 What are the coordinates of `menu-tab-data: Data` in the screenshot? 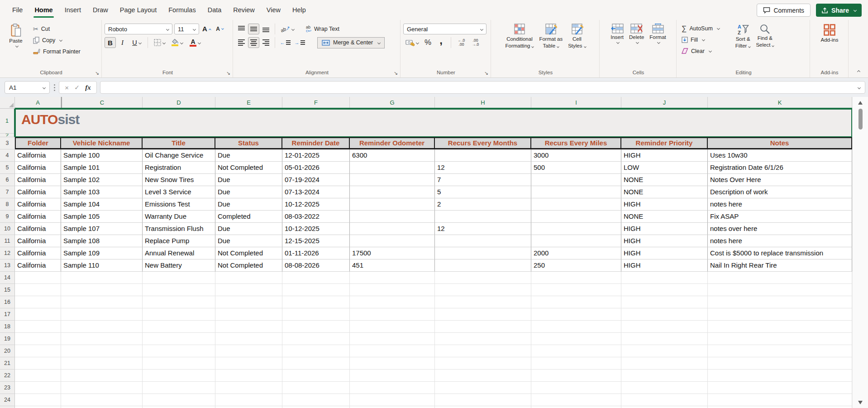 It's located at (215, 10).